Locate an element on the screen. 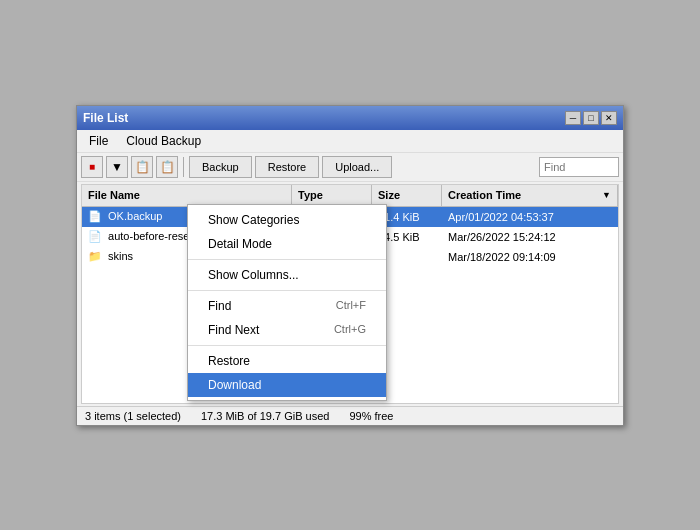  context-menu-show-categories: Show Categories is located at coordinates (287, 220).